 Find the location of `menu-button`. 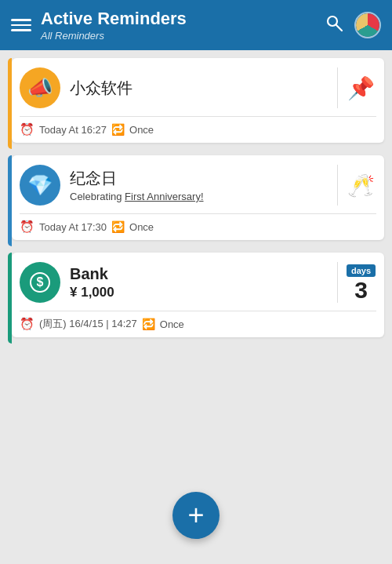

menu-button is located at coordinates (21, 25).